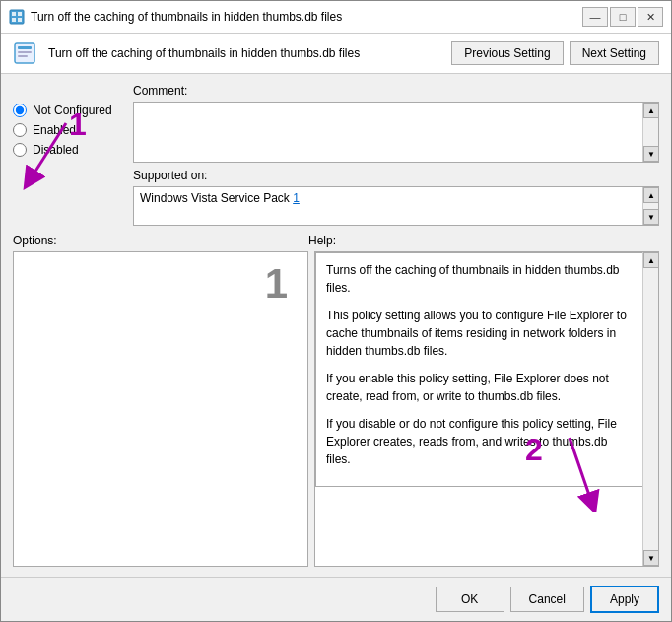 The image size is (672, 622). What do you see at coordinates (67, 110) in the screenshot?
I see `not-configured-option: Not Configured` at bounding box center [67, 110].